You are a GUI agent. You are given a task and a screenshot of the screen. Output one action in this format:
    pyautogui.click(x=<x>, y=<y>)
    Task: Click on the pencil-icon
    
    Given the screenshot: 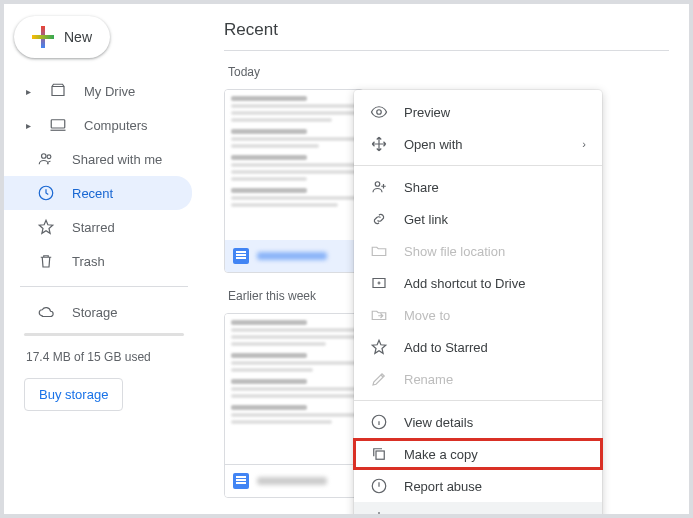 What is the action you would take?
    pyautogui.click(x=379, y=379)
    